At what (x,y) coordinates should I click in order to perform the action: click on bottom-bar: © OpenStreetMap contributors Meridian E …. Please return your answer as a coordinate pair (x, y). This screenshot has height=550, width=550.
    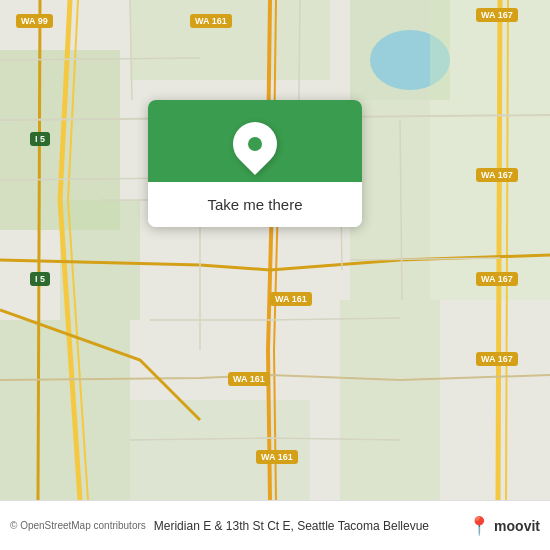
    Looking at the image, I should click on (275, 525).